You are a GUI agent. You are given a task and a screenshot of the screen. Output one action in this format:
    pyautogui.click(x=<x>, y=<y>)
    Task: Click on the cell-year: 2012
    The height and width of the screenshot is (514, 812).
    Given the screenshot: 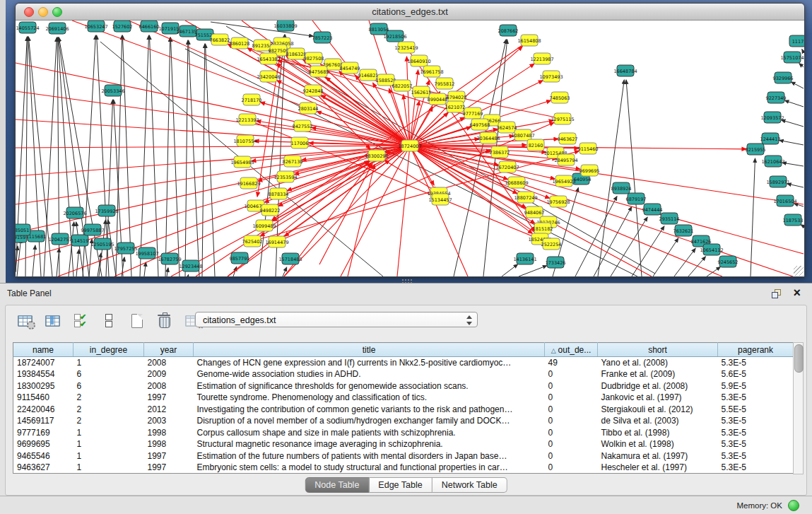 What is the action you would take?
    pyautogui.click(x=169, y=410)
    